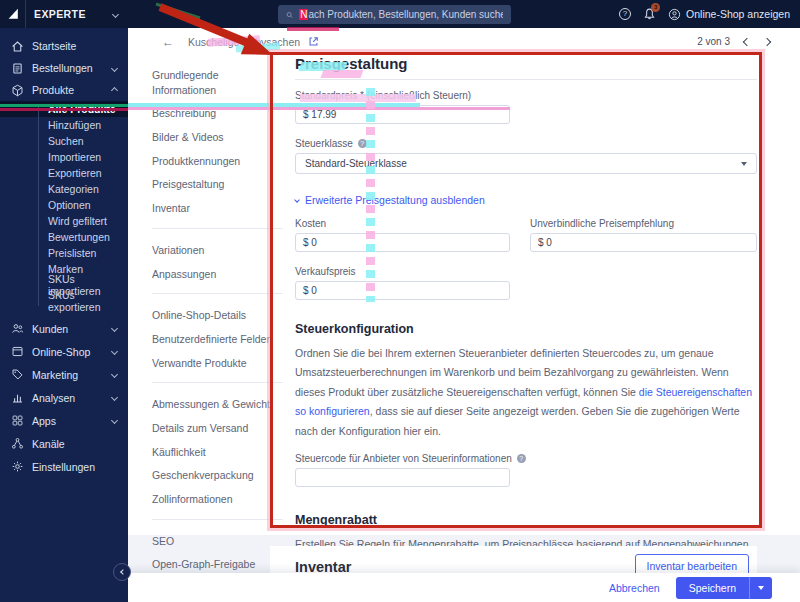 The height and width of the screenshot is (602, 800). I want to click on msrp-label: Unverbindliche Preisempfehlung, so click(644, 224).